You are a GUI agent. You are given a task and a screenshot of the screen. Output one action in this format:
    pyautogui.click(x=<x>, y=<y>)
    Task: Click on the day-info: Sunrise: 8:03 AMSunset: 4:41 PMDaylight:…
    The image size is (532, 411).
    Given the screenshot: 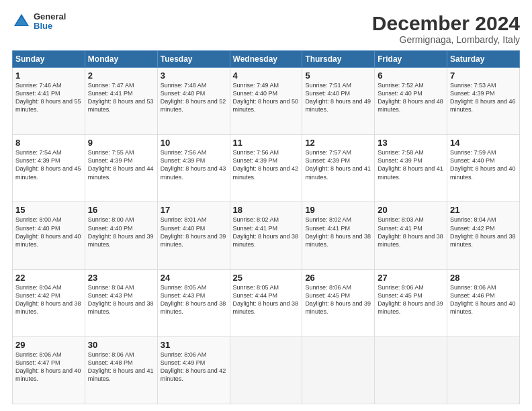 What is the action you would take?
    pyautogui.click(x=411, y=232)
    